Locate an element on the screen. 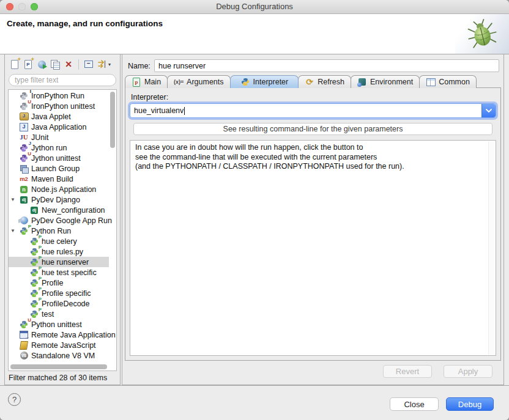 This screenshot has height=420, width=509. chevron-down-icon is located at coordinates (489, 111).